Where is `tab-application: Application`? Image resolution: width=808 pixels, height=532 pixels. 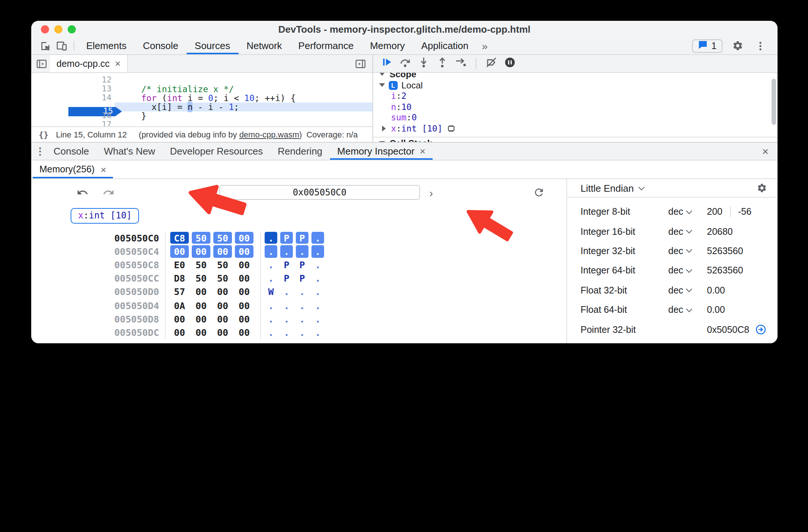
tab-application: Application is located at coordinates (445, 46).